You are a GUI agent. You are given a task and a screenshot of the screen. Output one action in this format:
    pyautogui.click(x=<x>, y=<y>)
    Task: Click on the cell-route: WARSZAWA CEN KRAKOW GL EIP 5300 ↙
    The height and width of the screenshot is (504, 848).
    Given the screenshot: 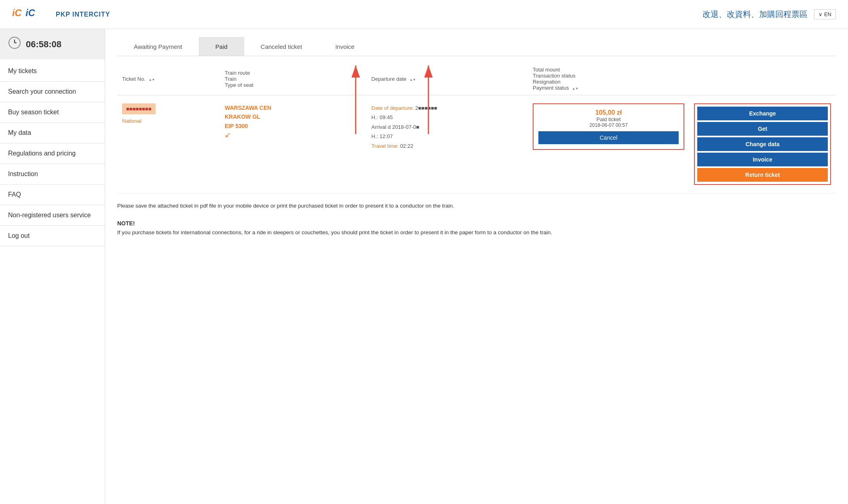 What is the action you would take?
    pyautogui.click(x=293, y=145)
    